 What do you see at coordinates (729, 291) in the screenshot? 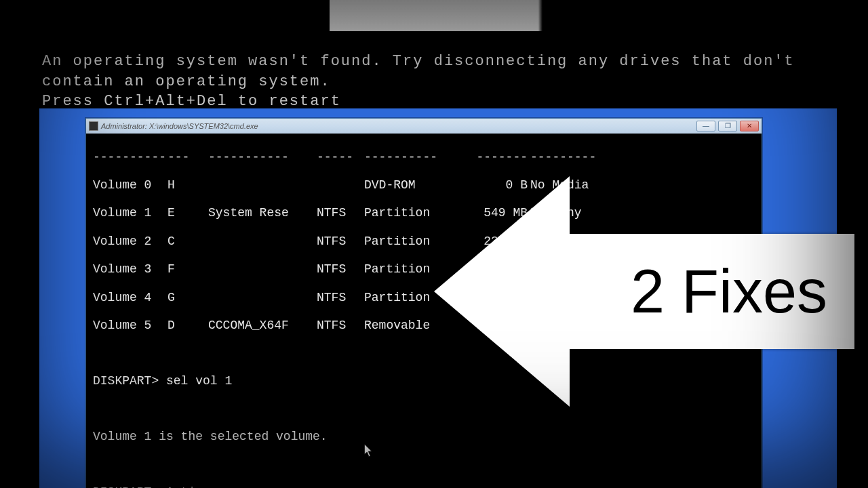
I see `annotation-text: 2 Fixes` at bounding box center [729, 291].